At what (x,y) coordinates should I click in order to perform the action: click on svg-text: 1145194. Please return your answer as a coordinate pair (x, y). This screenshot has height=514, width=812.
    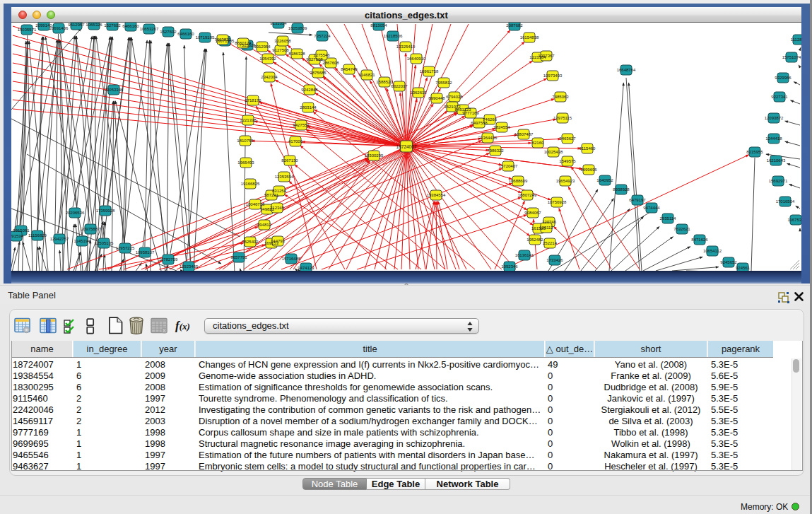
    Looking at the image, I should click on (83, 241).